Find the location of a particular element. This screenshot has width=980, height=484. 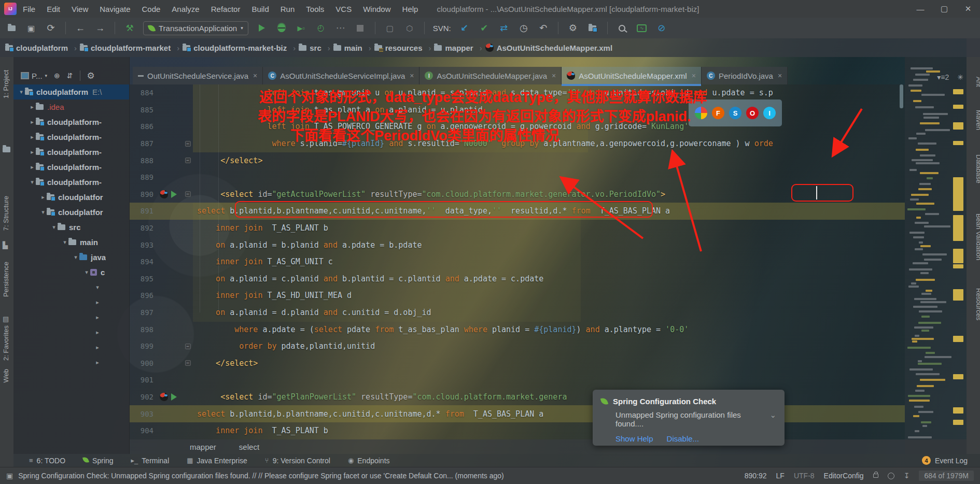

code-line-900: 900−</select> is located at coordinates (517, 364).